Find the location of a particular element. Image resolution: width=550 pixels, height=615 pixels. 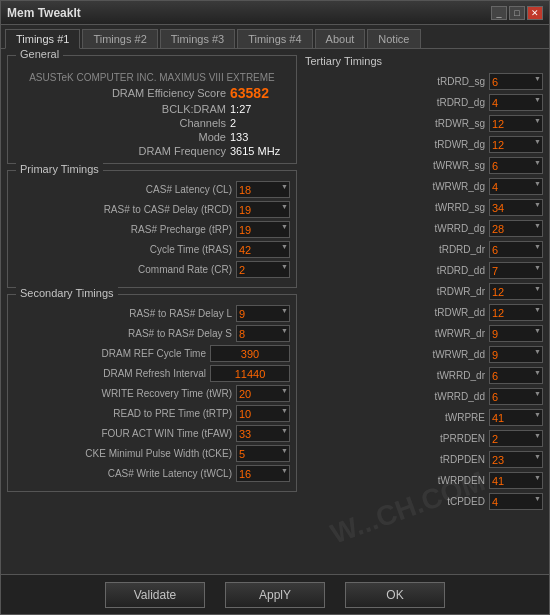

tcke-select-wrap: 5 is located at coordinates (263, 454).